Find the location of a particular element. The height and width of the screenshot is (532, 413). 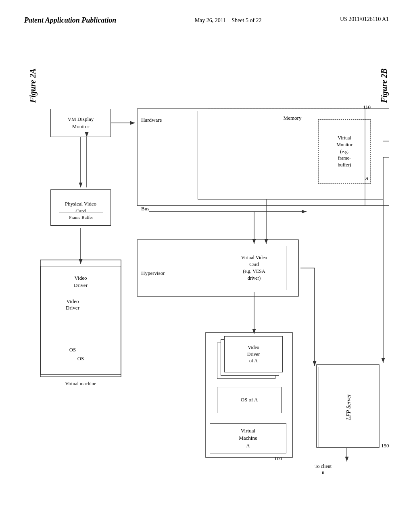

lfp-server-box: LFP Server is located at coordinates (349, 407).